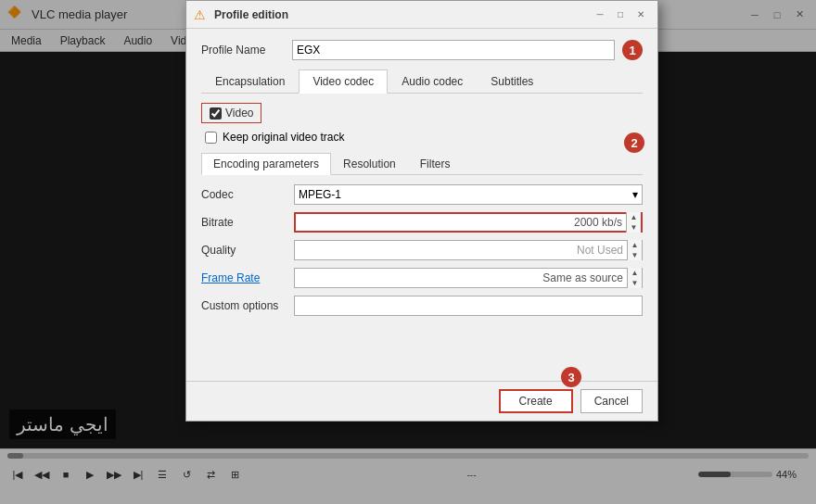 The width and height of the screenshot is (816, 504). What do you see at coordinates (633, 222) in the screenshot?
I see `bitrate-spinner: ▲ ▼` at bounding box center [633, 222].